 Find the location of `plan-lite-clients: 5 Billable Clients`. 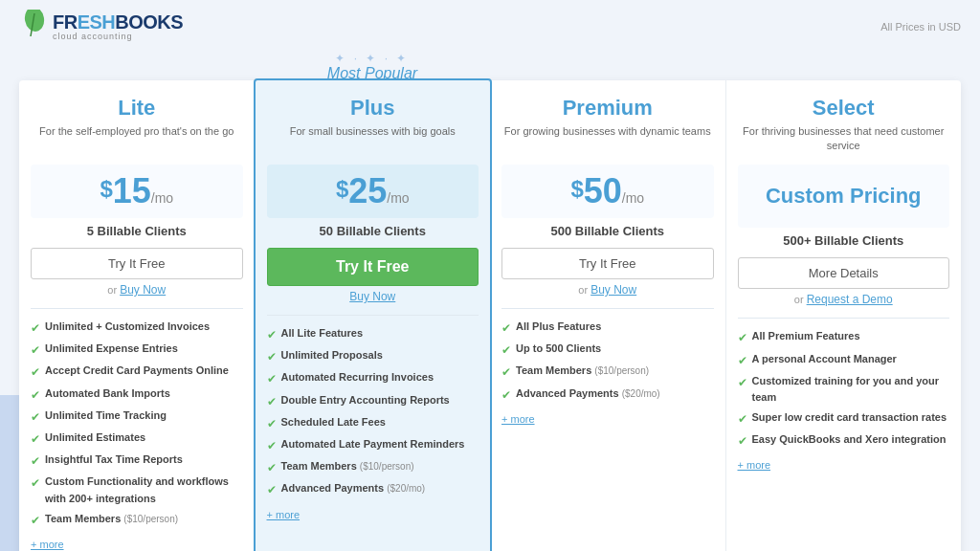

plan-lite-clients: 5 Billable Clients is located at coordinates (137, 231).